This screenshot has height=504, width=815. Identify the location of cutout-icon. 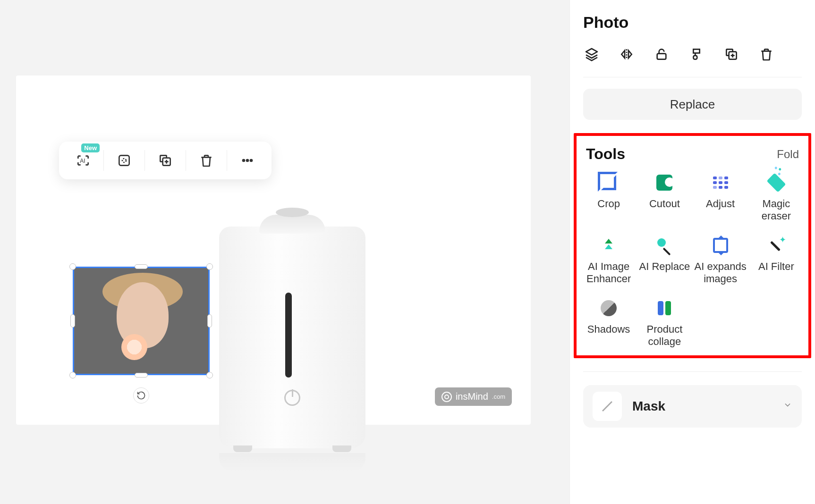
(664, 183).